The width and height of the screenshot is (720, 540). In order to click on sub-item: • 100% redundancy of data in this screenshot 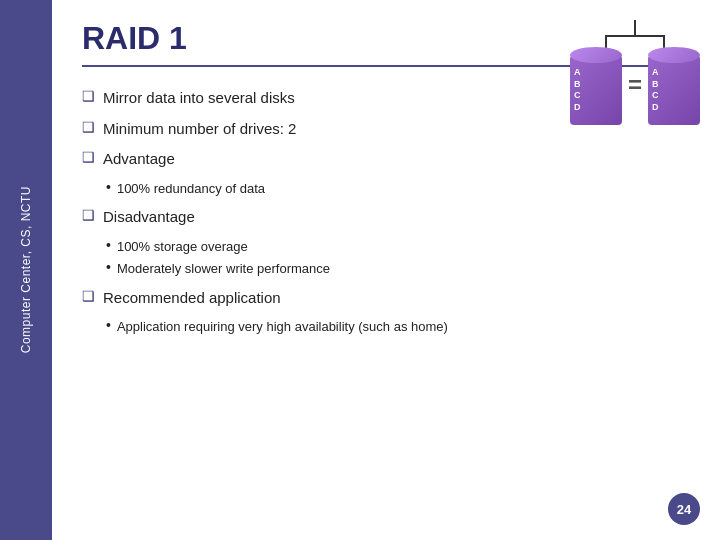, I will do `click(398, 189)`.